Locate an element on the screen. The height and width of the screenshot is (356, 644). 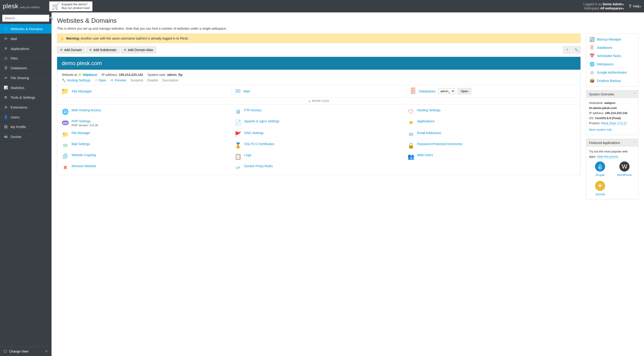
search-box: 🔍 is located at coordinates (26, 18).